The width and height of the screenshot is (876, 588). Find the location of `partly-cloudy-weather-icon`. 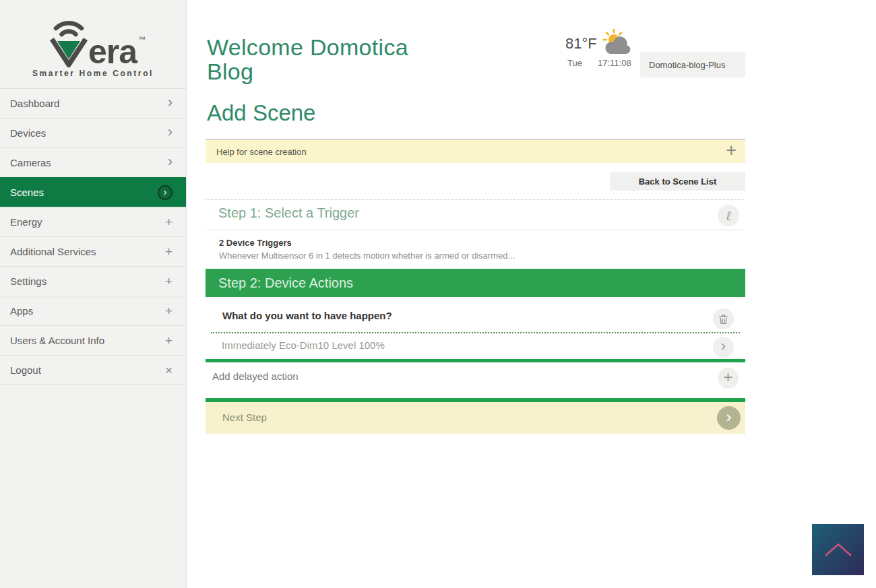

partly-cloudy-weather-icon is located at coordinates (617, 44).